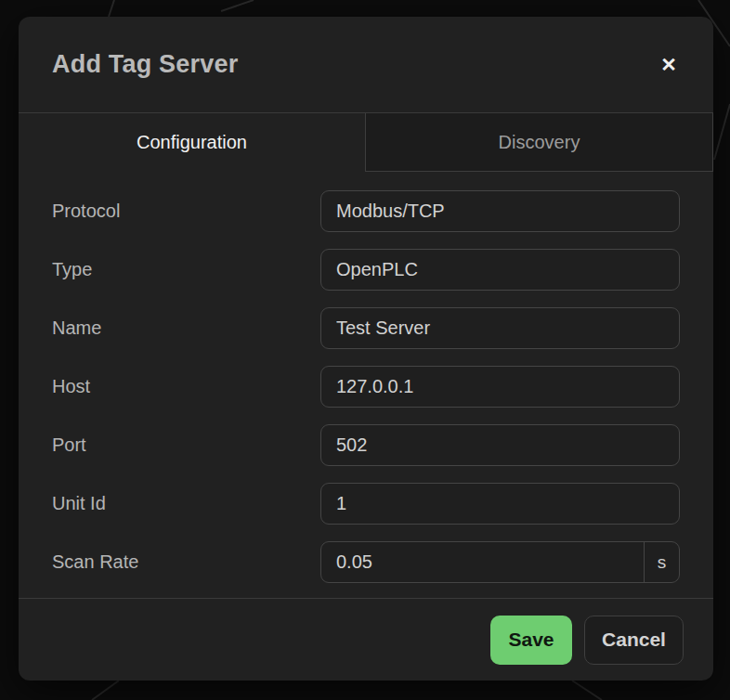 The image size is (730, 700). What do you see at coordinates (186, 269) in the screenshot?
I see `type-label: Type` at bounding box center [186, 269].